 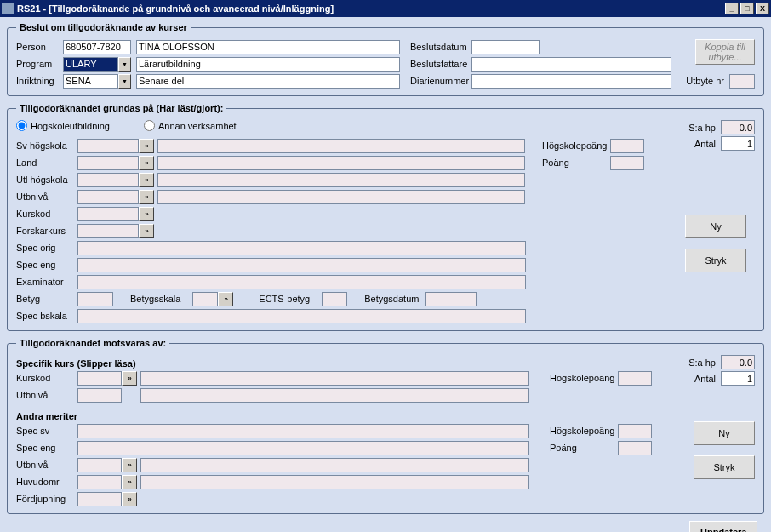 What do you see at coordinates (63, 126) in the screenshot?
I see `radio-hogskoleutbildning: Högskoleutbildning` at bounding box center [63, 126].